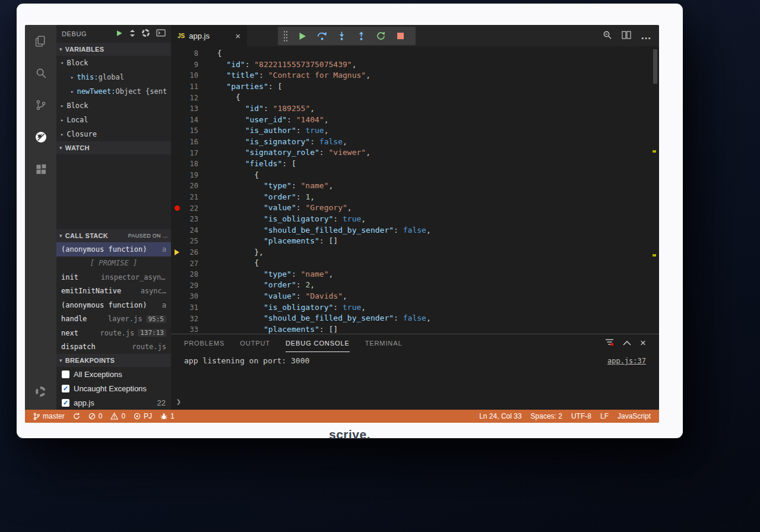 The width and height of the screenshot is (760, 532). What do you see at coordinates (114, 360) in the screenshot?
I see `breakpoints-section-header: ▾ BREAKPOINTS` at bounding box center [114, 360].